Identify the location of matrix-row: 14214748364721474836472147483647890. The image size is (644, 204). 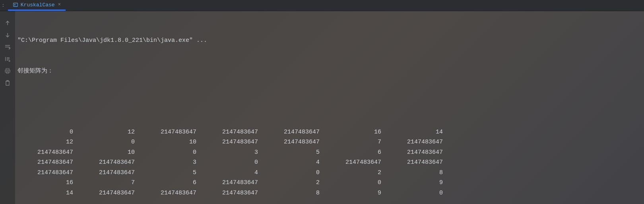
(330, 193).